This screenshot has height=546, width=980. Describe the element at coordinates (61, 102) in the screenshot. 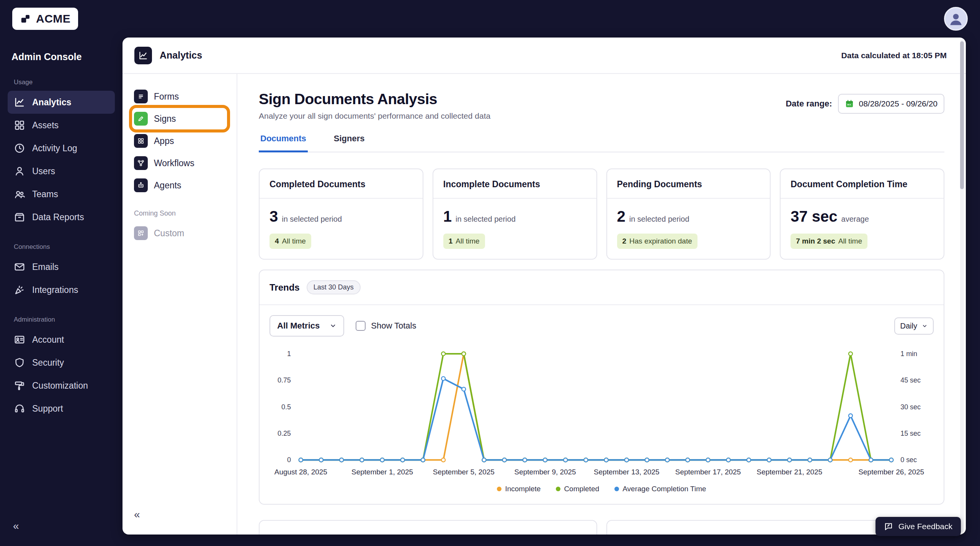

I see `sidebar-item-analytics: Analytics` at that location.